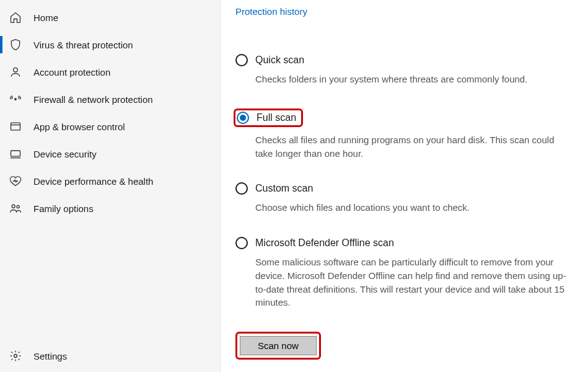  What do you see at coordinates (406, 188) in the screenshot?
I see `scan-option-head-custom: Custom scan` at bounding box center [406, 188].